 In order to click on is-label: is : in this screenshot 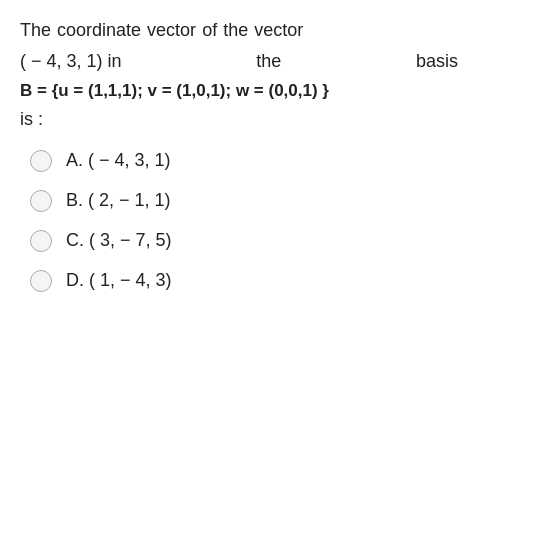, I will do `click(279, 120)`.